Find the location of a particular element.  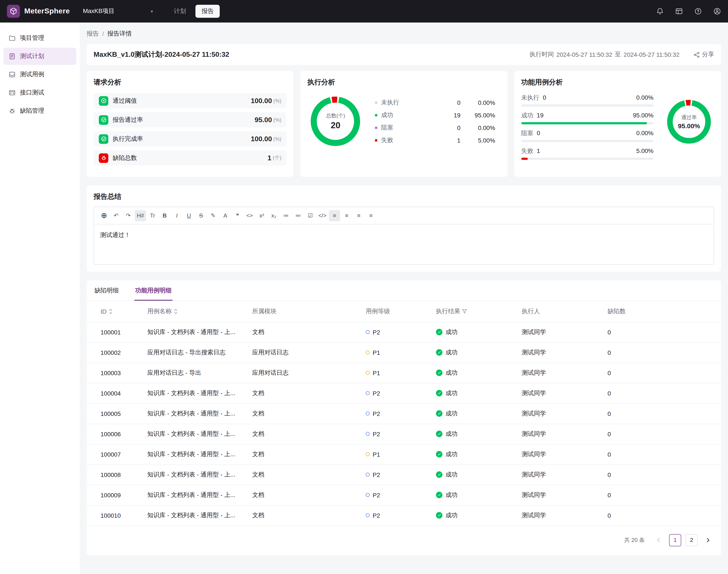

toolbar-code-block-button: </> is located at coordinates (322, 216).